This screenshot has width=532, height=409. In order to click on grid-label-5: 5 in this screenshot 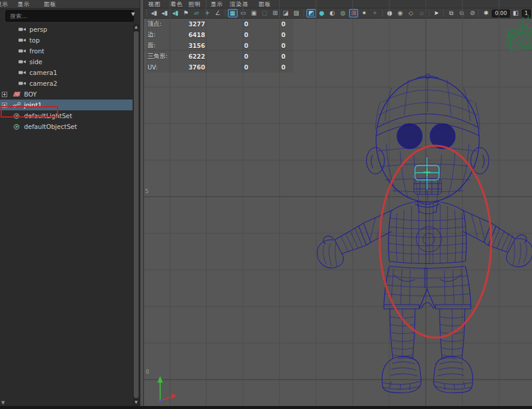, I will do `click(147, 191)`.